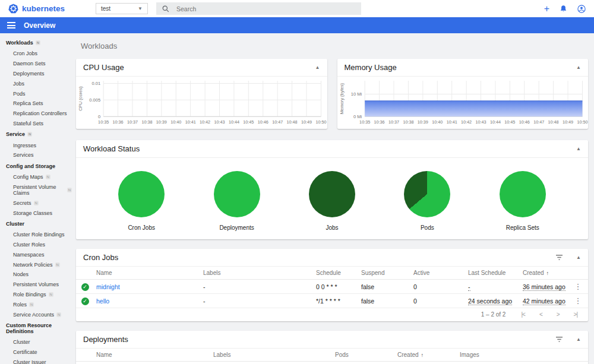 This screenshot has width=594, height=364. What do you see at coordinates (37, 43) in the screenshot?
I see `sidebar-section-workloads: WorkloadsN` at bounding box center [37, 43].